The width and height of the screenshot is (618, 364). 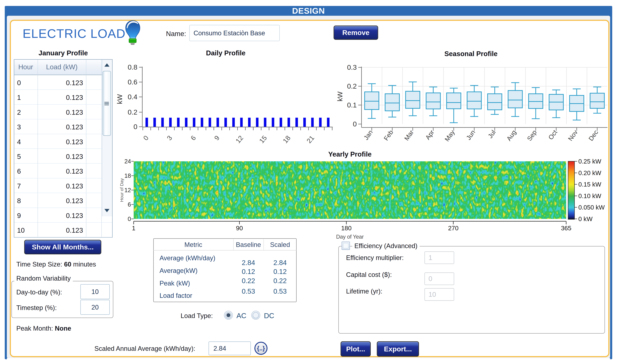 I want to click on svg-text: 0.3, so click(x=352, y=67).